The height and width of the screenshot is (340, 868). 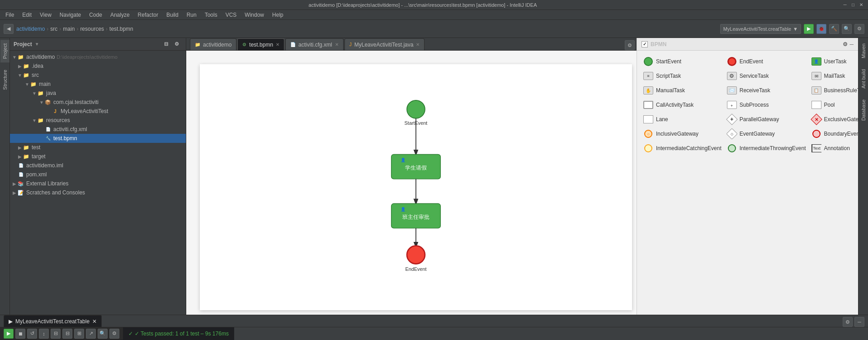 What do you see at coordinates (278, 15) in the screenshot?
I see `menu-help: Help` at bounding box center [278, 15].